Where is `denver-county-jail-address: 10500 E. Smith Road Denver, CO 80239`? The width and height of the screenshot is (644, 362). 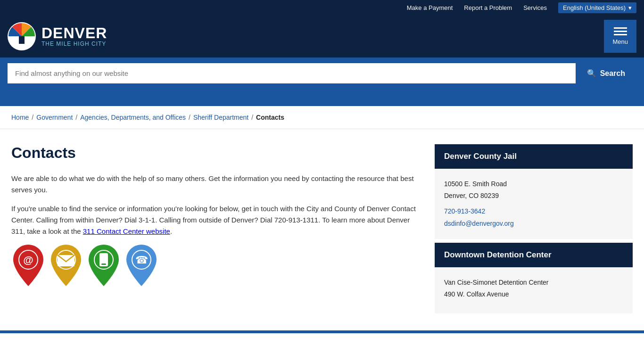 denver-county-jail-address: 10500 E. Smith Road Denver, CO 80239 is located at coordinates (534, 190).